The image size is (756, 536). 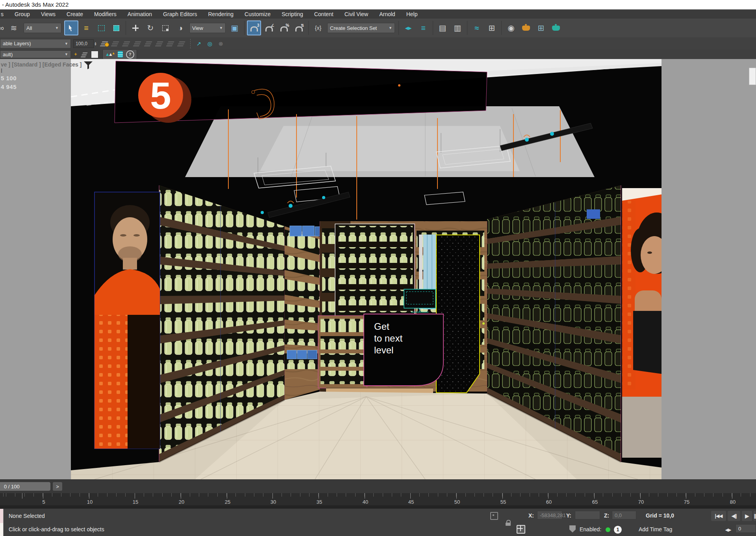 I want to click on snaps-toggle-button: 3, so click(x=254, y=28).